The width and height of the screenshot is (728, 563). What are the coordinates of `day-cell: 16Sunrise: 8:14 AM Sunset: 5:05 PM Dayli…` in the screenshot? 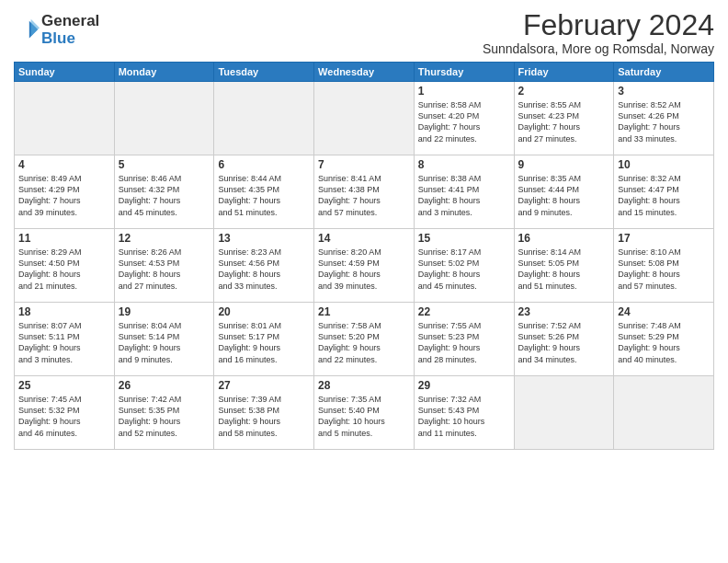 It's located at (564, 266).